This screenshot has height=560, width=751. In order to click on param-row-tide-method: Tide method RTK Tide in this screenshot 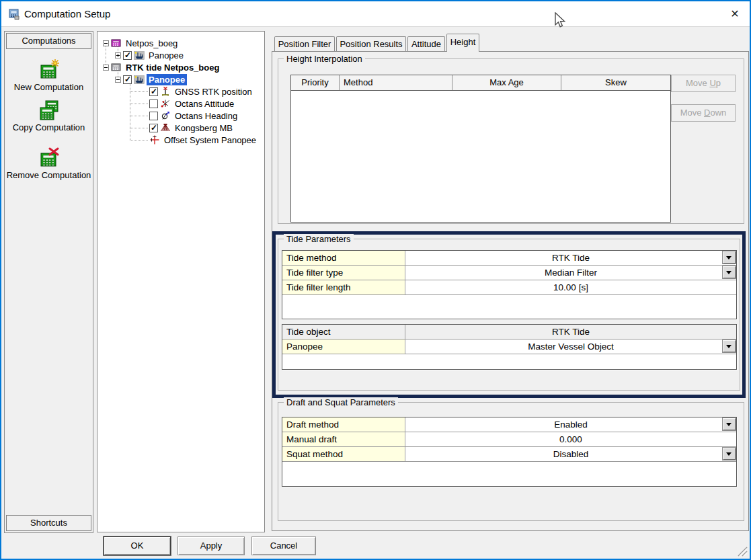, I will do `click(510, 258)`.